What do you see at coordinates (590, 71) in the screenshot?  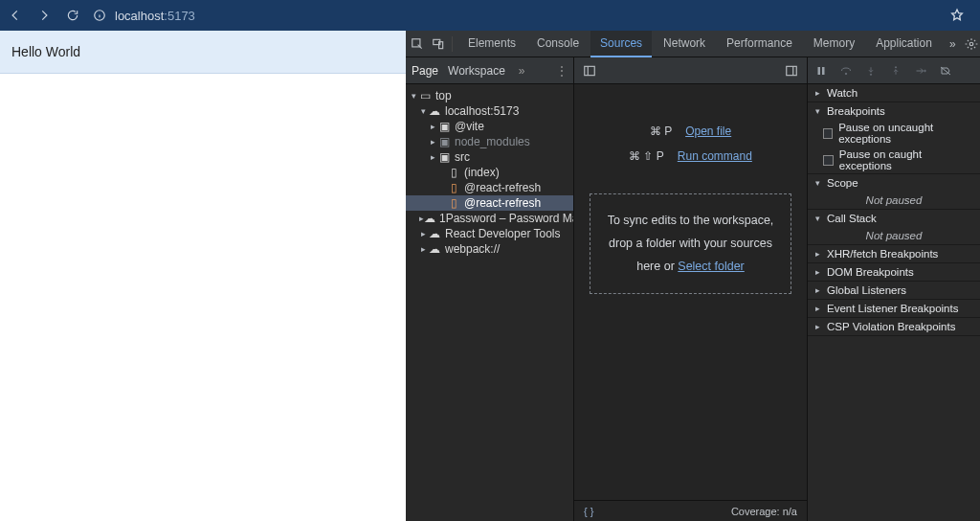 I see `toggle-navigator-icon` at bounding box center [590, 71].